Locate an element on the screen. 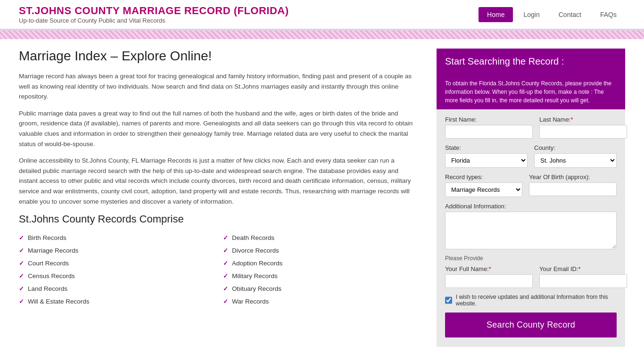  list-item: ✓ Obituary Records is located at coordinates (321, 288).